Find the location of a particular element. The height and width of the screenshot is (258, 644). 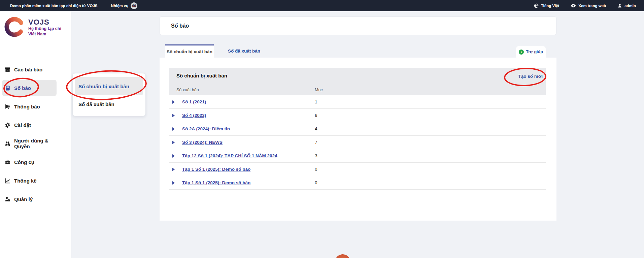

view-site-link: Xem trang web is located at coordinates (588, 6).